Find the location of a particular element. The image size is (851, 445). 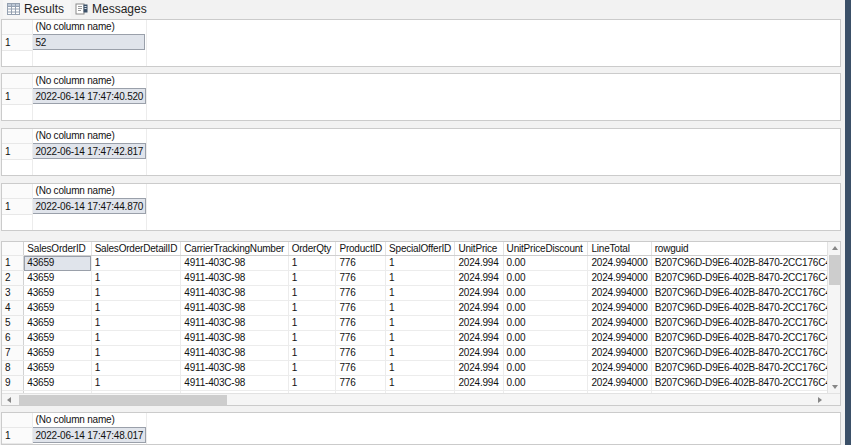

result-value-cell: 2022-06-14 17:47:42.817 is located at coordinates (89, 151).